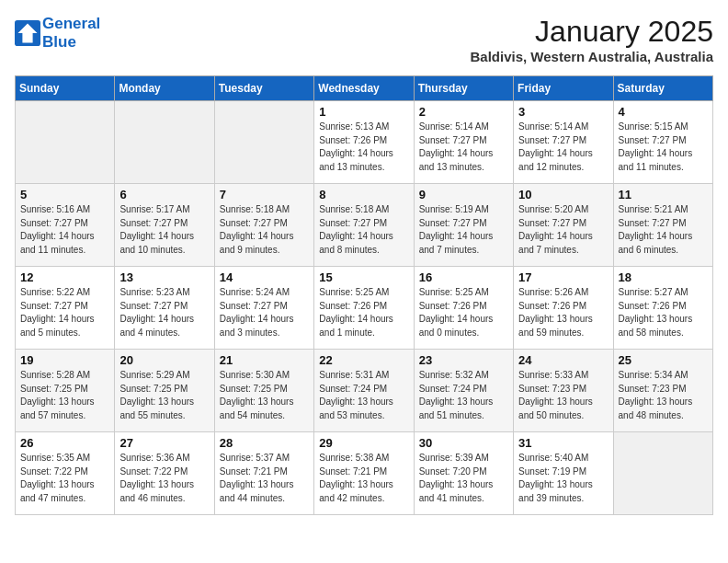 The width and height of the screenshot is (728, 563). What do you see at coordinates (164, 195) in the screenshot?
I see `day-number: 6` at bounding box center [164, 195].